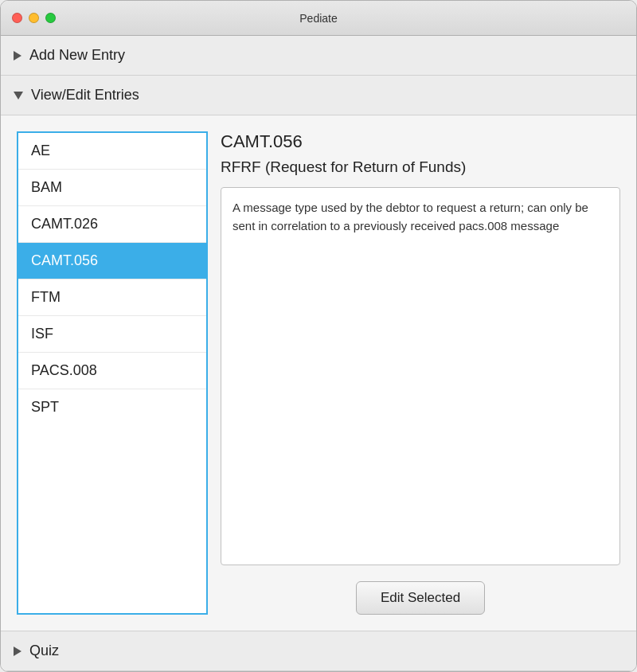 This screenshot has height=672, width=637. Describe the element at coordinates (420, 598) in the screenshot. I see `edit-selected-button: Edit Selected` at that location.